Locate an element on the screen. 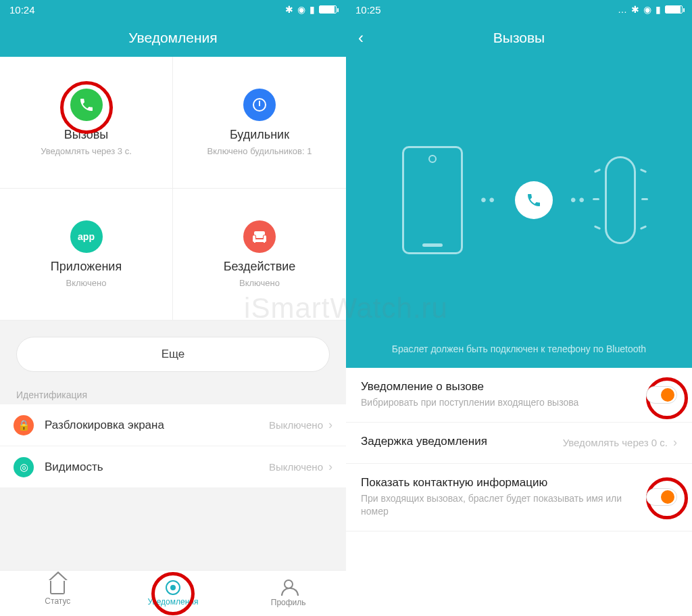 This screenshot has width=692, height=616. nav-notifications: Уведомления is located at coordinates (173, 594).